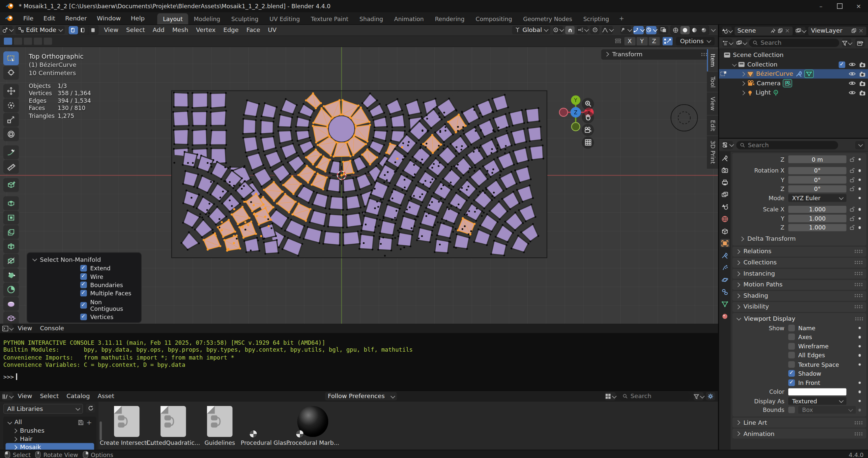  What do you see at coordinates (84, 259) in the screenshot?
I see `select-non-manifold-header: Select Non-Manifold` at bounding box center [84, 259].